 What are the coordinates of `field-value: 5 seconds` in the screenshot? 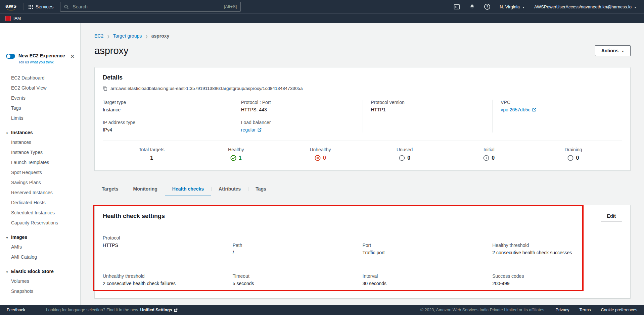 It's located at (297, 283).